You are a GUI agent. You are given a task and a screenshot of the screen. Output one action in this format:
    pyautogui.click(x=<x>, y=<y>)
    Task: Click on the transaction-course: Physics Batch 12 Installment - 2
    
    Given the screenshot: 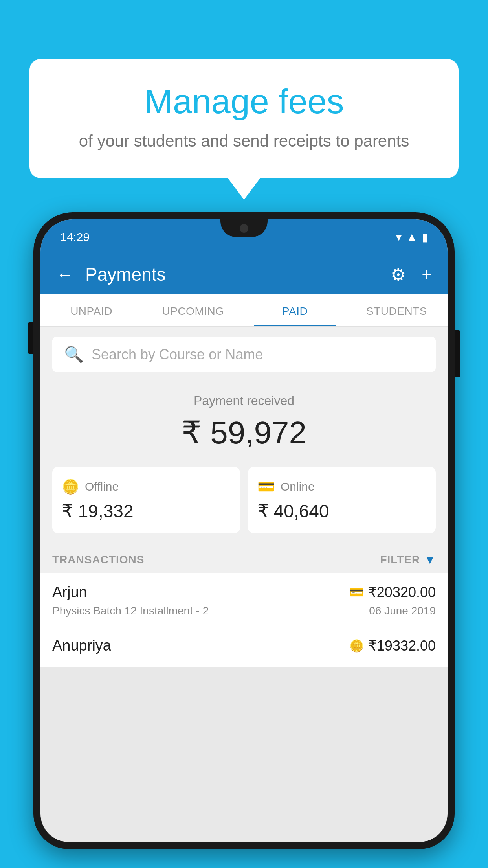 What is the action you would take?
    pyautogui.click(x=130, y=611)
    